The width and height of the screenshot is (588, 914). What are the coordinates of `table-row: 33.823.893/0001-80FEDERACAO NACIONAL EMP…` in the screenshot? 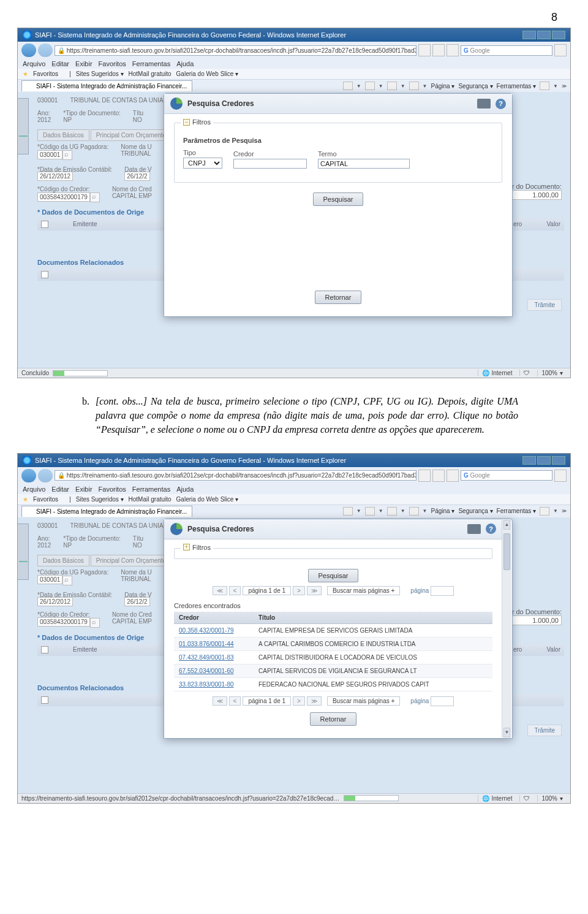 It's located at (333, 684).